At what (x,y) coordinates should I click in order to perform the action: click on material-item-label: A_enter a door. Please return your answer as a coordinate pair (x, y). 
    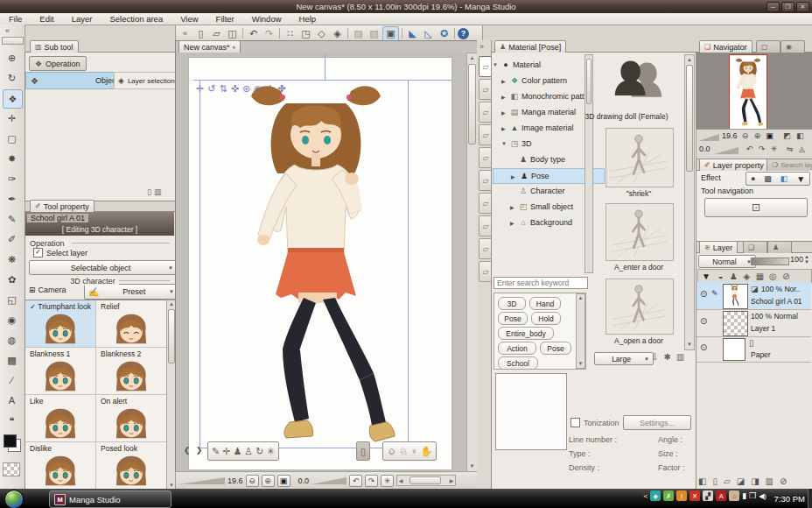
    Looking at the image, I should click on (639, 267).